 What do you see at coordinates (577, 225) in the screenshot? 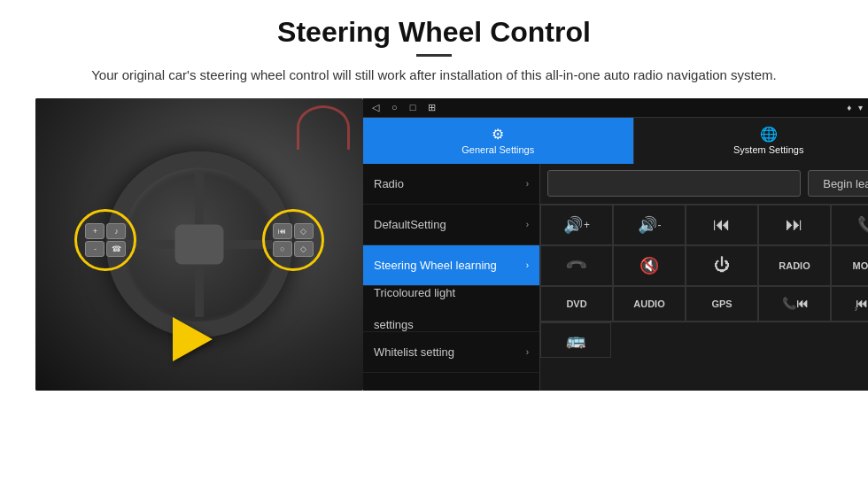
I see `vol-up-icon: 🔊+` at bounding box center [577, 225].